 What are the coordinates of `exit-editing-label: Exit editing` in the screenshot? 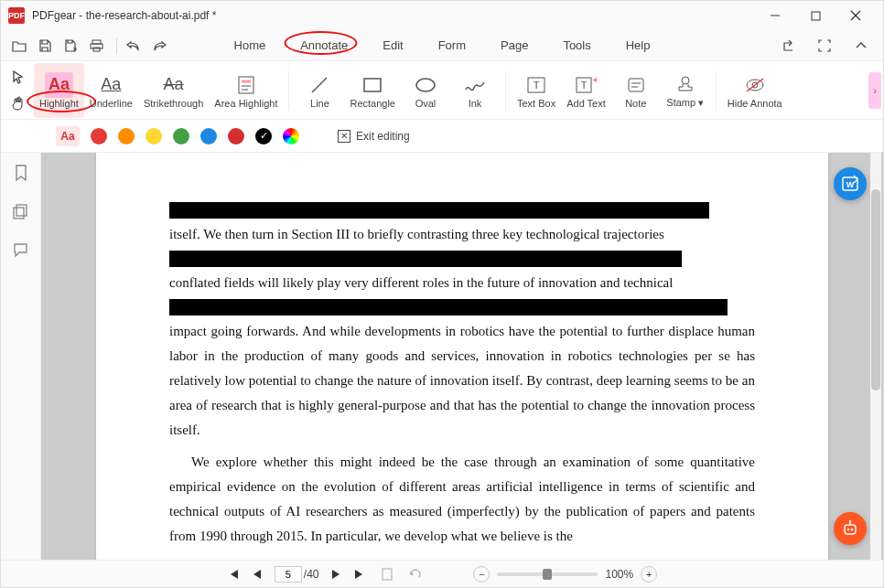 It's located at (383, 136).